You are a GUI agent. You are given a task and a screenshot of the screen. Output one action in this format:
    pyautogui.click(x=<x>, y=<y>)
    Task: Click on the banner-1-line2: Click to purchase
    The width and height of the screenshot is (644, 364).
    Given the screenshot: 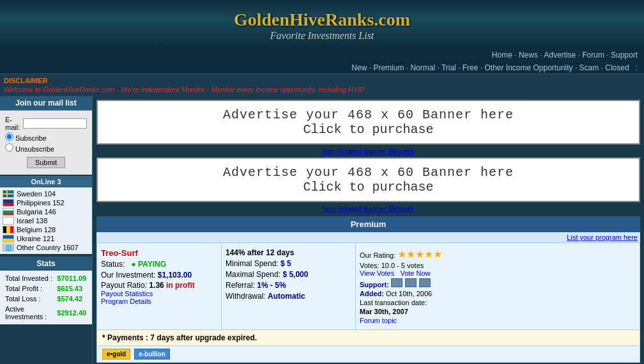 What is the action you would take?
    pyautogui.click(x=368, y=129)
    